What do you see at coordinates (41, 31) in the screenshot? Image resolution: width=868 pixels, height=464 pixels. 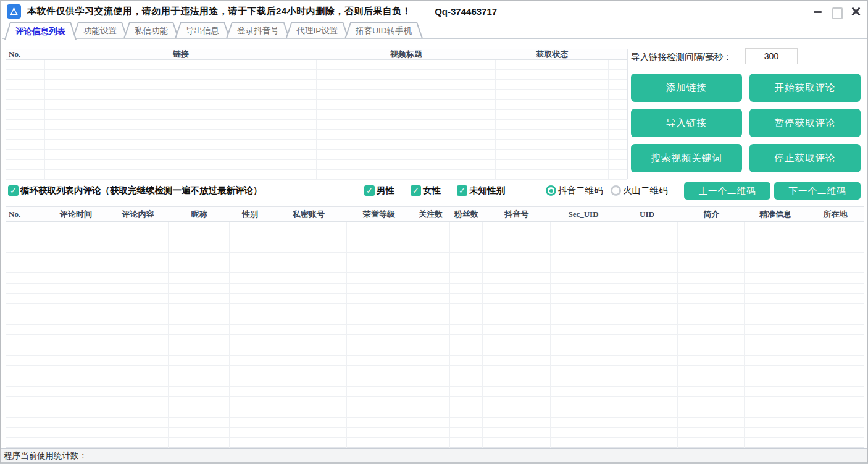 I see `tab-评论信息列表: 评论信息列表` at bounding box center [41, 31].